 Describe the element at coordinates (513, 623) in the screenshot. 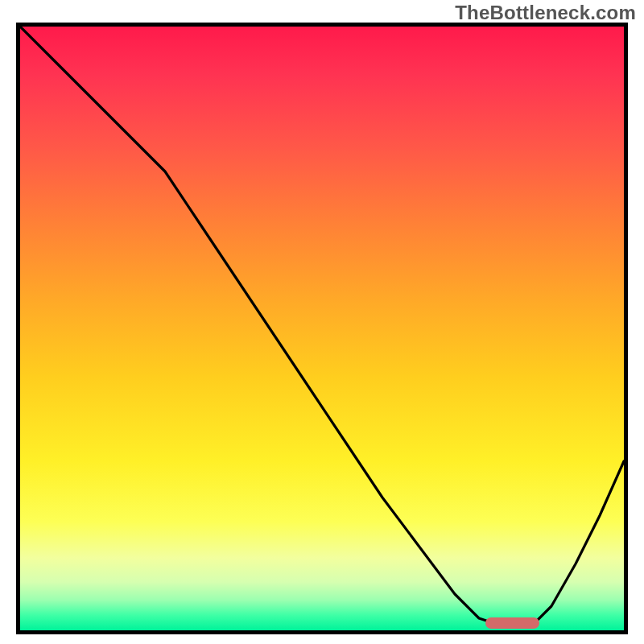

I see `optimal-range-marker` at that location.